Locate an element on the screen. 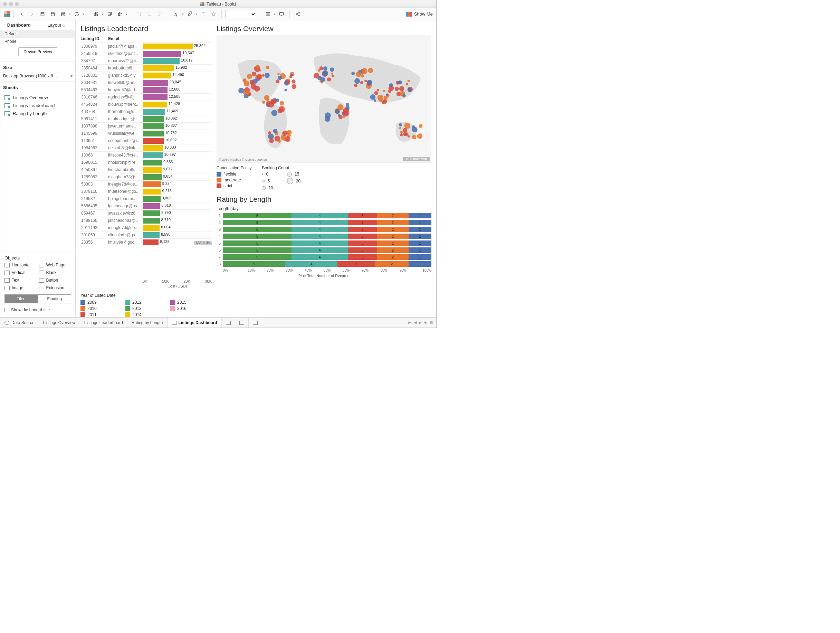  clear-button is located at coordinates (120, 14).